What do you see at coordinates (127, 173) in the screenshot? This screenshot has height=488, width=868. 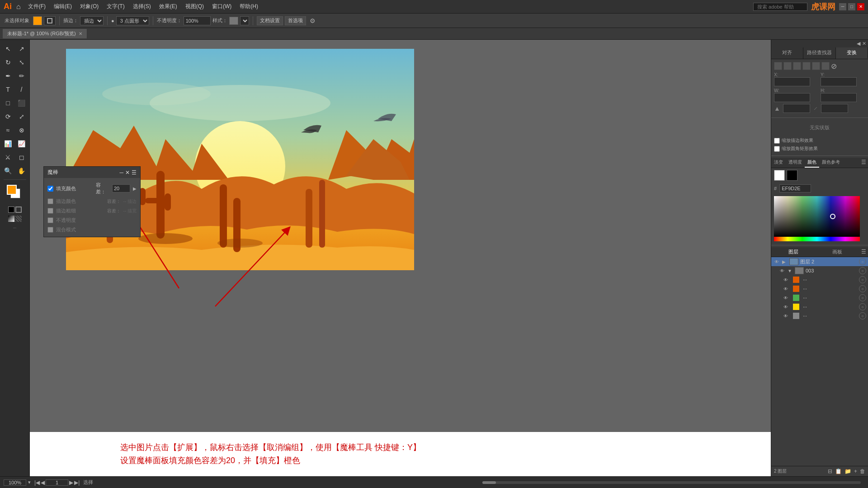 I see `panel-close-button: ✕` at bounding box center [127, 173].